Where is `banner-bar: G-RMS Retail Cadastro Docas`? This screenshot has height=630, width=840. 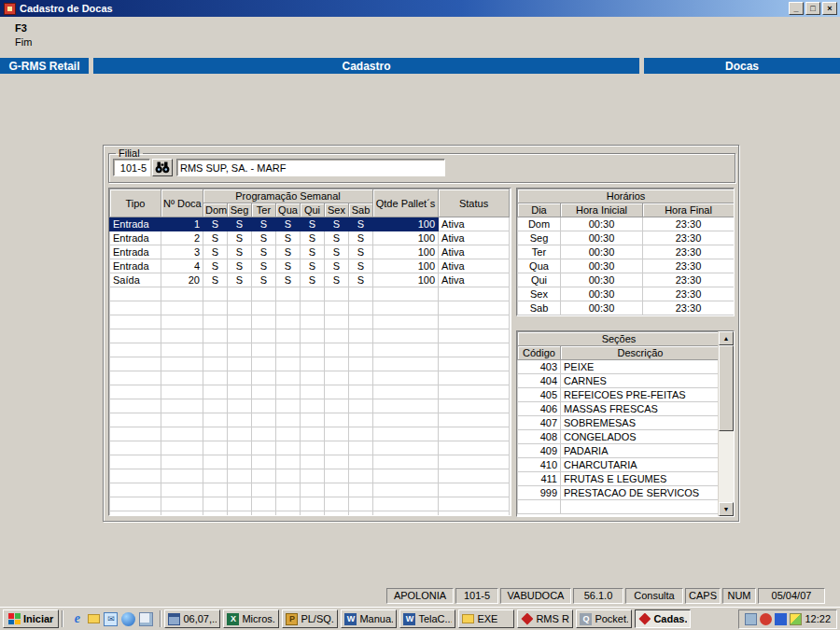 banner-bar: G-RMS Retail Cadastro Docas is located at coordinates (420, 65).